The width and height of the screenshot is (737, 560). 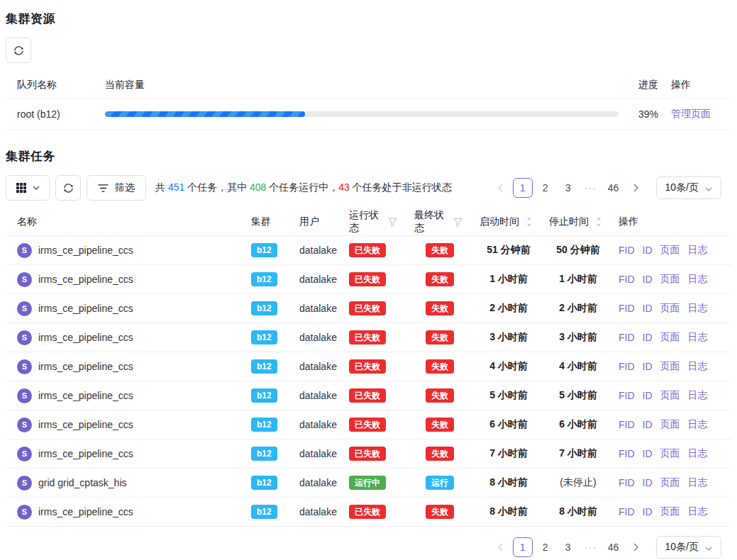 What do you see at coordinates (503, 222) in the screenshot?
I see `column-start-time: 启动时间` at bounding box center [503, 222].